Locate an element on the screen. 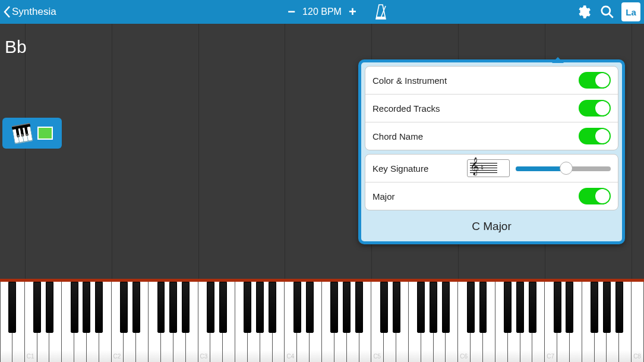 This screenshot has height=362, width=644. key-signature-slider is located at coordinates (563, 168).